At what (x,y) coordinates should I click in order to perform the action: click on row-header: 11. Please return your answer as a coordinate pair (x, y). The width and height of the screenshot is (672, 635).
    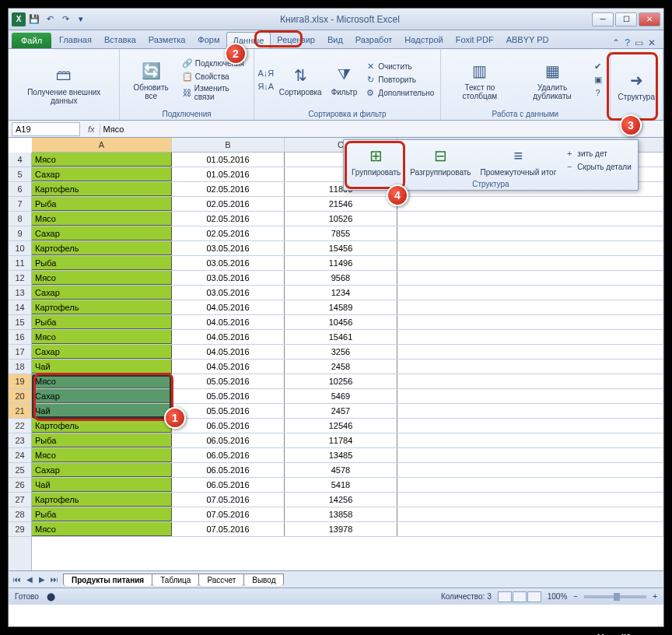
    Looking at the image, I should click on (20, 263).